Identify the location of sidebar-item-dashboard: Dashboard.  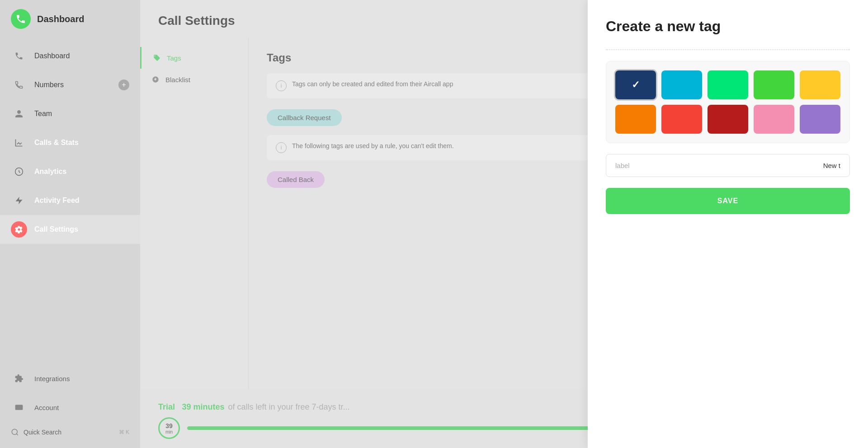
(70, 56).